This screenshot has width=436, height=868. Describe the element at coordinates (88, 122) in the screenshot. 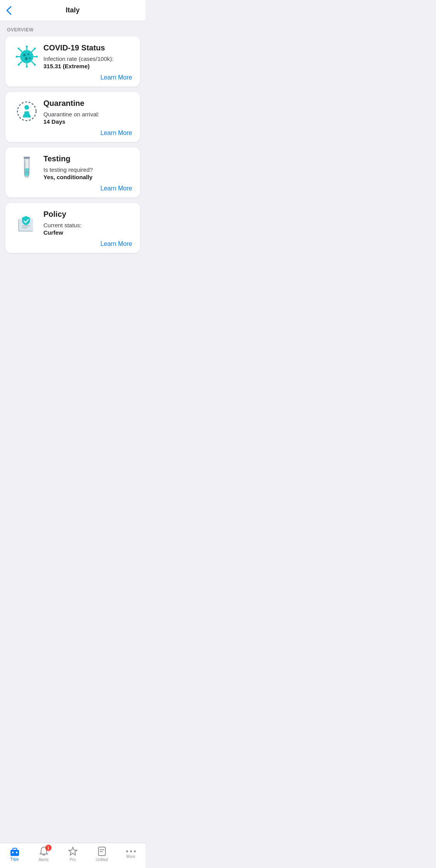

I see `quarantine-value: 14 Days` at that location.